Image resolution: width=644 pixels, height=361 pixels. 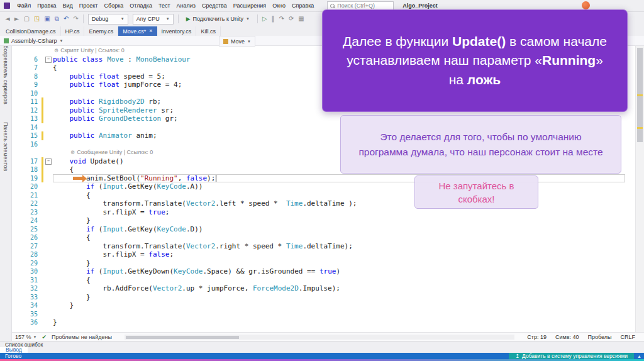 What do you see at coordinates (116, 119) in the screenshot?
I see `code-text: public GroundDetection gr;` at bounding box center [116, 119].